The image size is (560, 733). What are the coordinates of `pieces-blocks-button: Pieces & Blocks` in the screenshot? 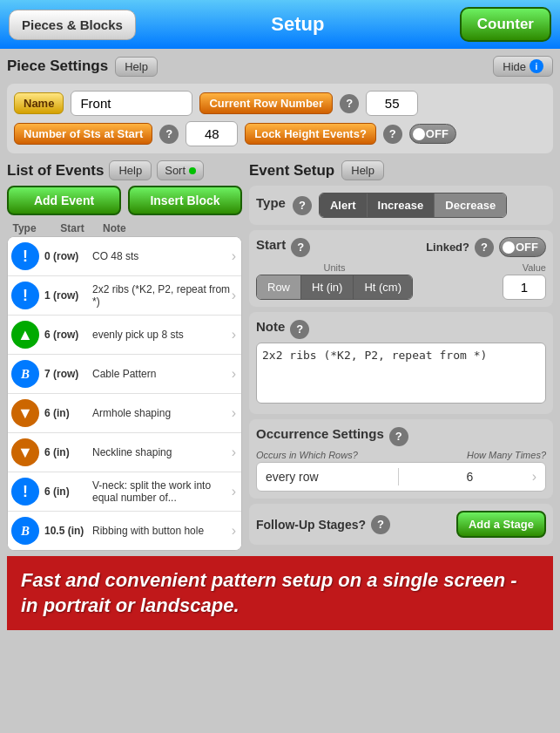 It's located at (72, 24).